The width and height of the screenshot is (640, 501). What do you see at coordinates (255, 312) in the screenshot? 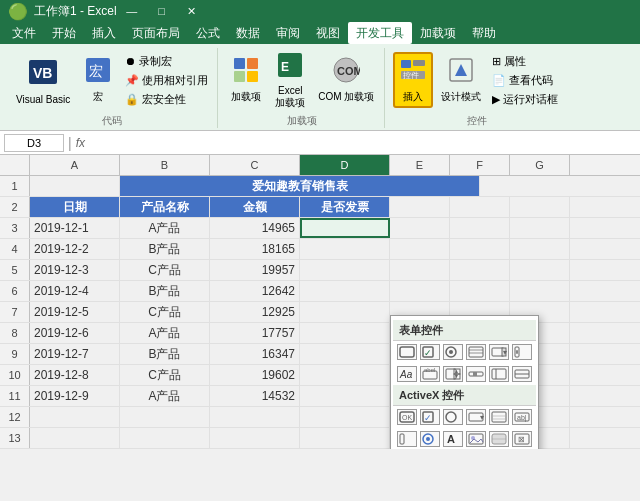
I see `cell-c7: 12925` at bounding box center [255, 312].